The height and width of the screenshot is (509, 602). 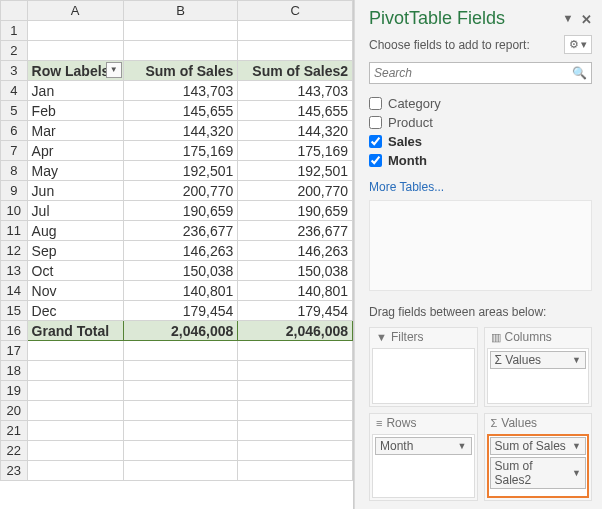 What do you see at coordinates (478, 104) in the screenshot?
I see `field-item-category: Category` at bounding box center [478, 104].